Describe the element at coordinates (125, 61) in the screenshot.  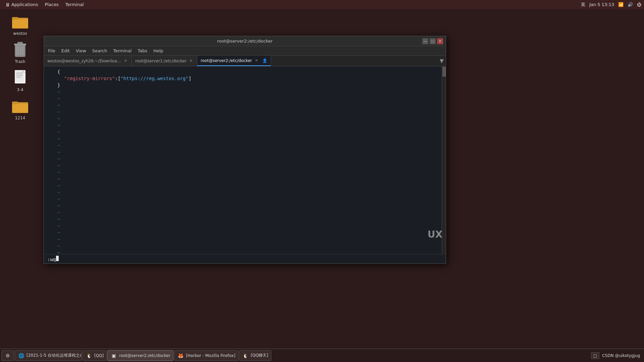
I see `tab1-close: ✕` at that location.